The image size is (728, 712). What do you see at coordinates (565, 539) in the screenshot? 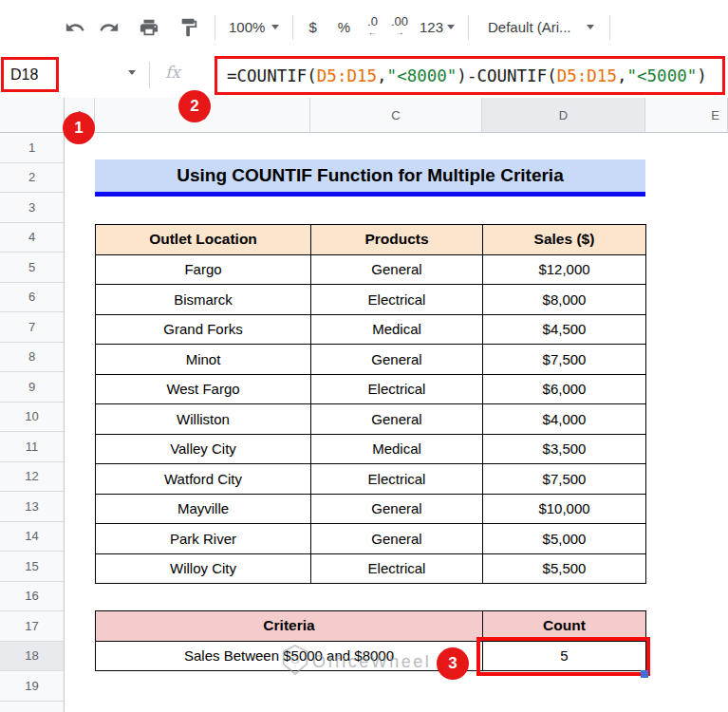
I see `cell-D14: $5,000` at bounding box center [565, 539].